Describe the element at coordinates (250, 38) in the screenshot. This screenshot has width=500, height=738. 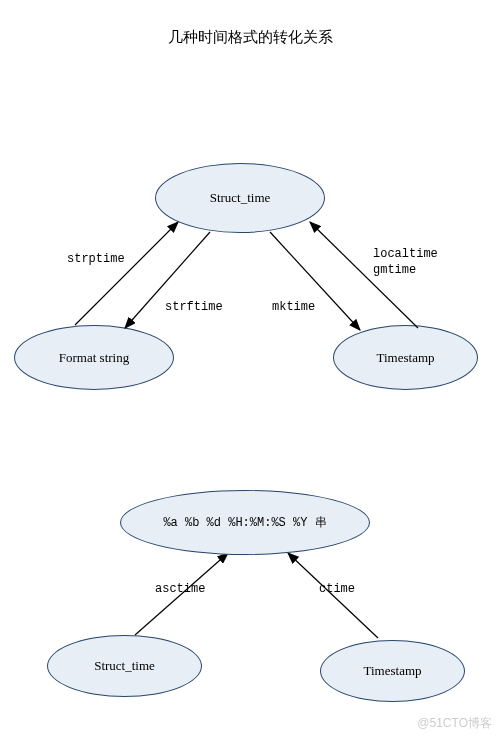
I see `diagram-title: 几种时间格式的转化关系` at that location.